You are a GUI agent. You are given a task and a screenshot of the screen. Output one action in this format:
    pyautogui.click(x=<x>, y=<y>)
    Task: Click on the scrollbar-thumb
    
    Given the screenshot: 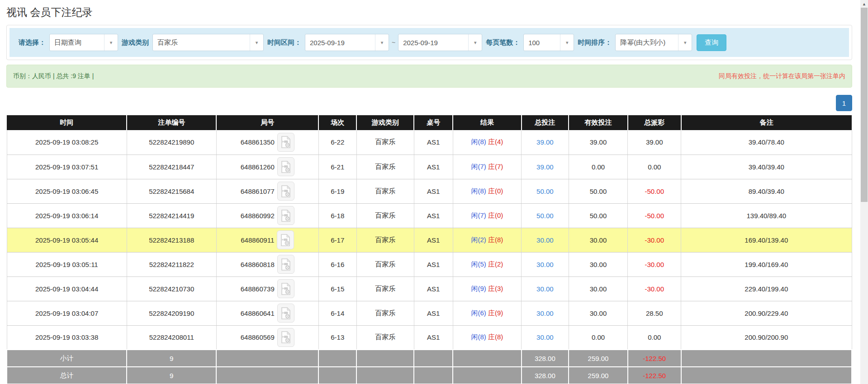 What is the action you would take?
    pyautogui.click(x=864, y=105)
    